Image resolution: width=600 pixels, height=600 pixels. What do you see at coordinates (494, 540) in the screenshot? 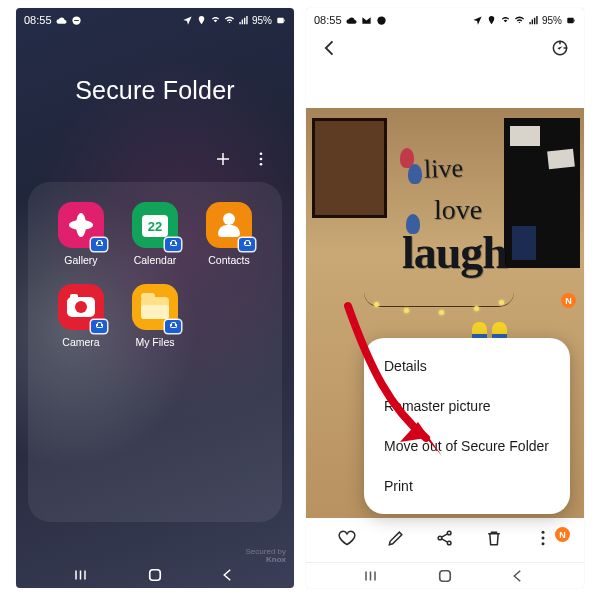
I see `delete-button` at bounding box center [494, 540].